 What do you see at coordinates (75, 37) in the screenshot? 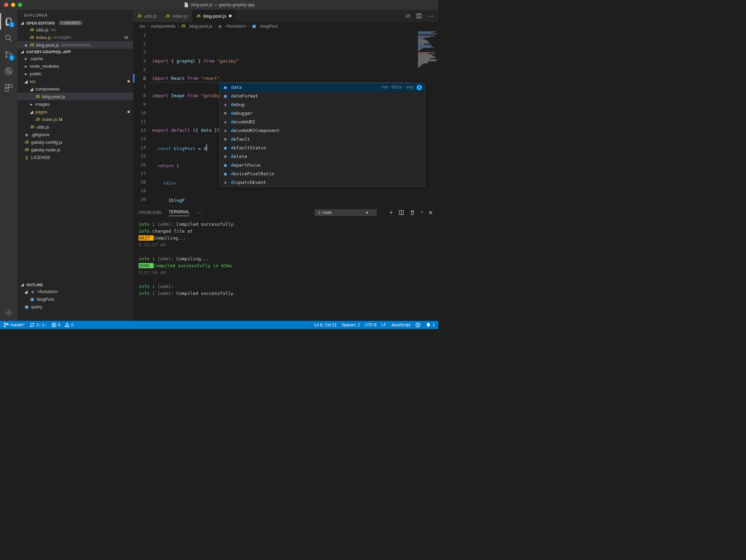
I see `open-editor-index: JS index.js src/pages M` at bounding box center [75, 37].